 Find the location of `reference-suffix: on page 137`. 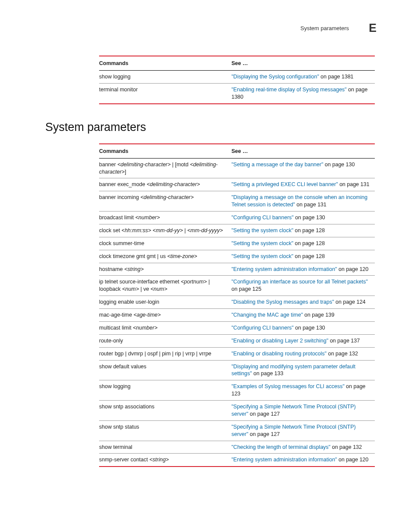

reference-suffix: on page 137 is located at coordinates (344, 341).